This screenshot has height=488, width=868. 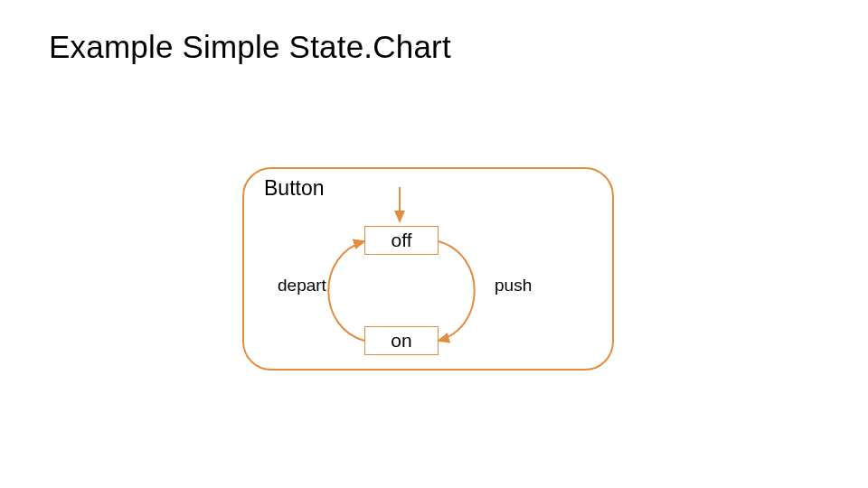 I want to click on push-arrow-icon, so click(x=457, y=291).